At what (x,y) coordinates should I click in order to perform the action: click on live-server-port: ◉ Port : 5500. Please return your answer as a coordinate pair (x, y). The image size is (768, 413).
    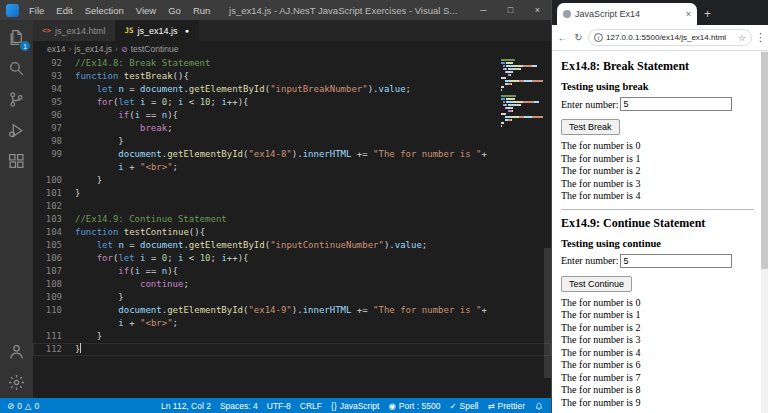
    Looking at the image, I should click on (414, 406).